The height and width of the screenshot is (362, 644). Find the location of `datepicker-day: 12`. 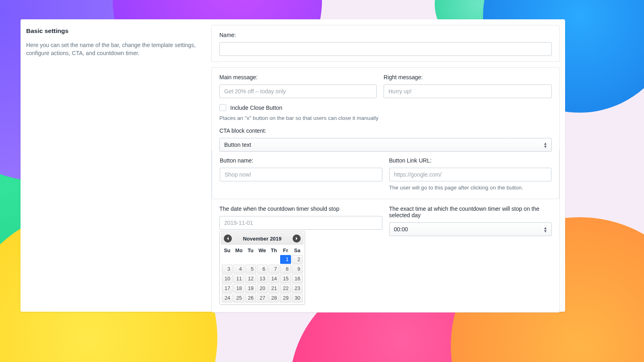

datepicker-day: 12 is located at coordinates (250, 279).